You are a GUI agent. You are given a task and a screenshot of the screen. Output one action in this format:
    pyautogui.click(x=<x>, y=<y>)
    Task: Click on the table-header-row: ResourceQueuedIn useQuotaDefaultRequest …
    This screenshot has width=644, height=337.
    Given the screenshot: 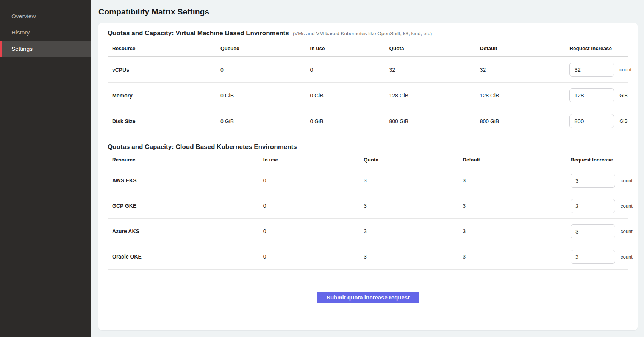 What is the action you would take?
    pyautogui.click(x=368, y=47)
    